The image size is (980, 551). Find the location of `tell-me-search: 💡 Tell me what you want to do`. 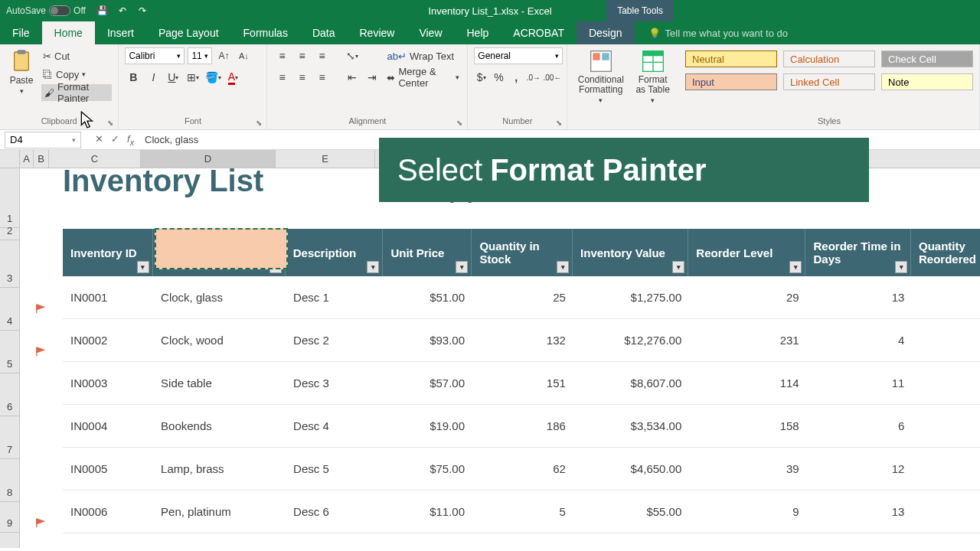

tell-me-search: 💡 Tell me what you want to do is located at coordinates (718, 34).